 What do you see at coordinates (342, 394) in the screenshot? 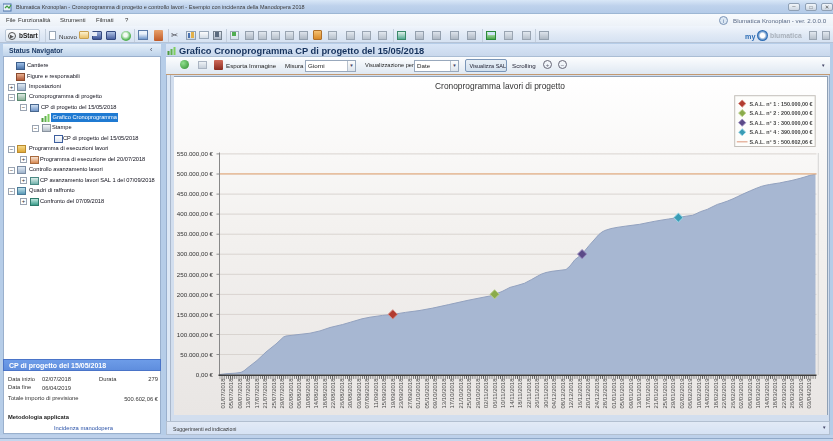
I see `svg-text: 26/08/2018` at bounding box center [342, 394].